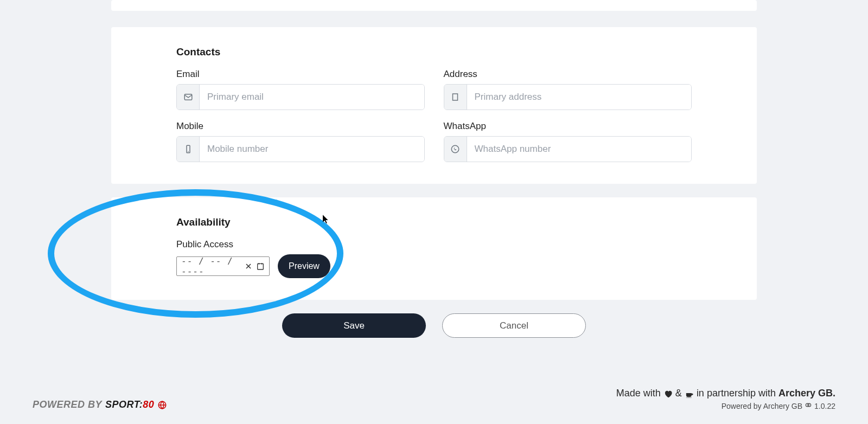 This screenshot has height=424, width=868. I want to click on footer: POWERED BY SPORT:80 Made with & in partn…, so click(434, 406).